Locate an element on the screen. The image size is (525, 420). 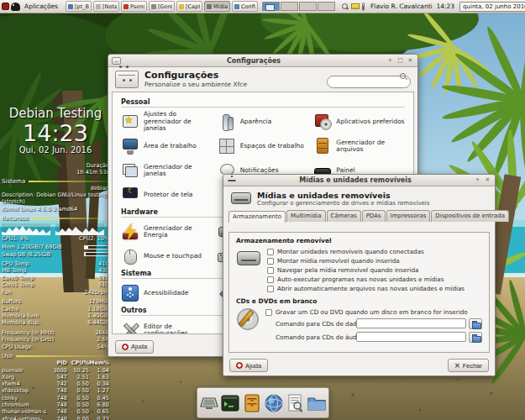
conky-kernel: Kernel Linux 4.5.0-2-amd64 is located at coordinates (55, 209).